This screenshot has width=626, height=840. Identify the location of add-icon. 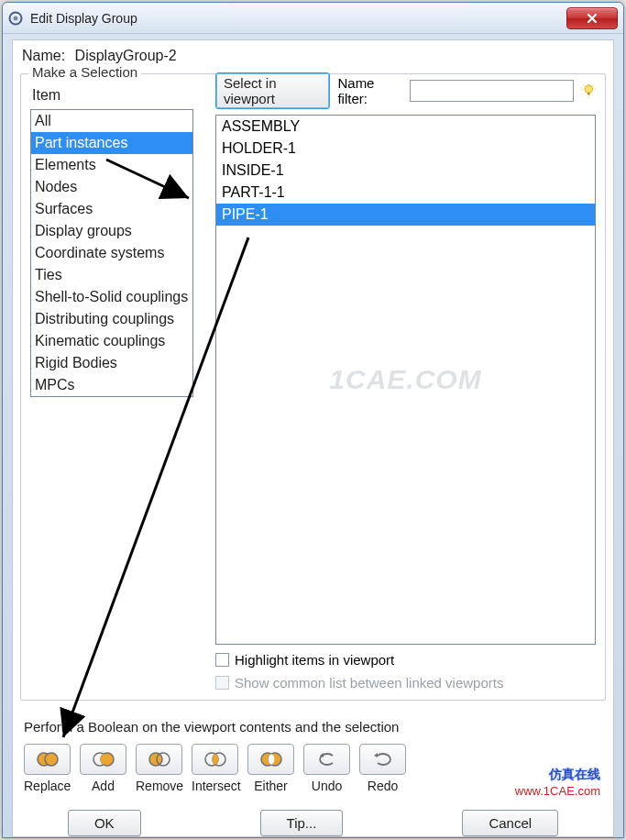
(104, 759).